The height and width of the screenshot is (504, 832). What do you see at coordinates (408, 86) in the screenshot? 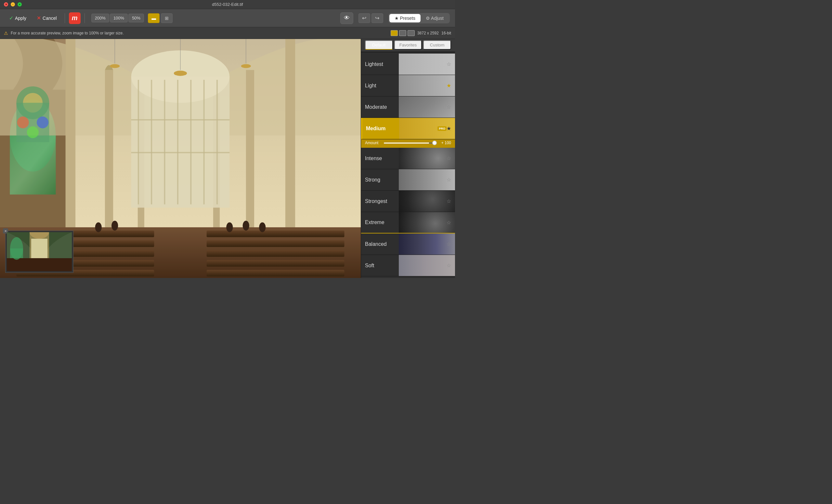
I see `preset-light: Light ★` at bounding box center [408, 86].